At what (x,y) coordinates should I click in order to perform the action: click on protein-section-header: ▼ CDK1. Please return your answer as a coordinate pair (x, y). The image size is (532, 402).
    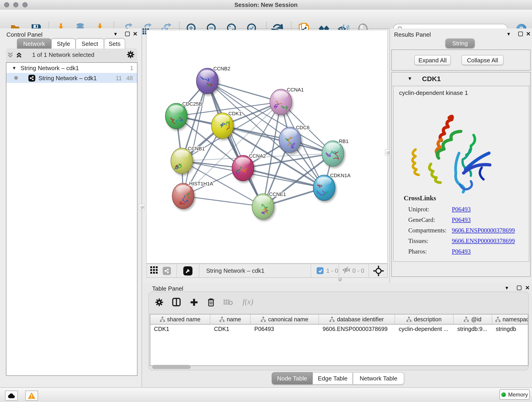
    Looking at the image, I should click on (461, 79).